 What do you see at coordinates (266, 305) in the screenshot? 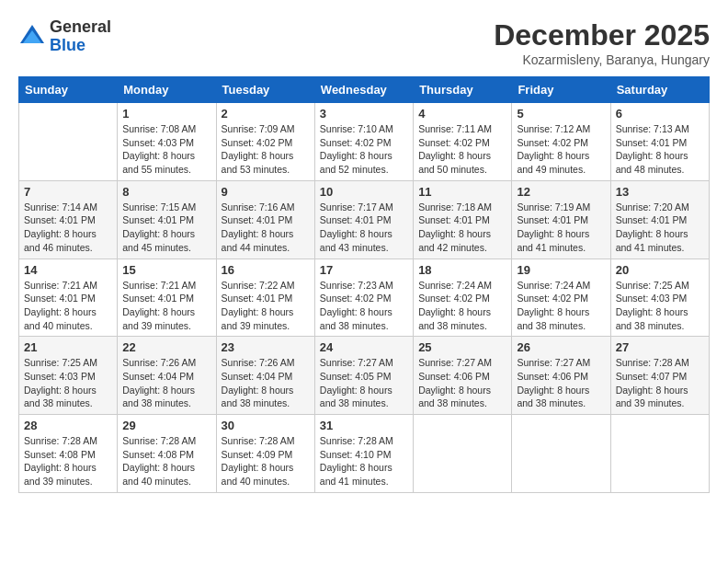
I see `day-info: Sunrise: 7:22 AMSunset: 4:01 PMDaylight:…` at bounding box center [266, 305].